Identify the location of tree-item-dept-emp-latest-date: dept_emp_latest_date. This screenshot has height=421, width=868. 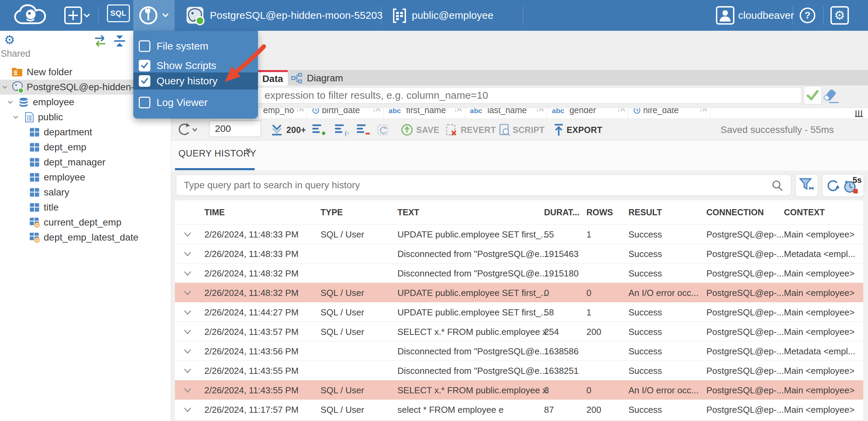
(85, 237).